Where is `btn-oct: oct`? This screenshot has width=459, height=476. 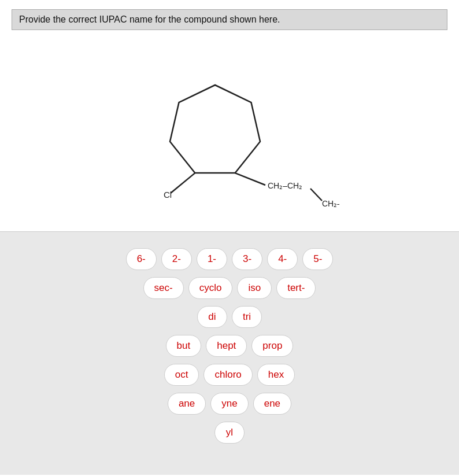 btn-oct: oct is located at coordinates (182, 375).